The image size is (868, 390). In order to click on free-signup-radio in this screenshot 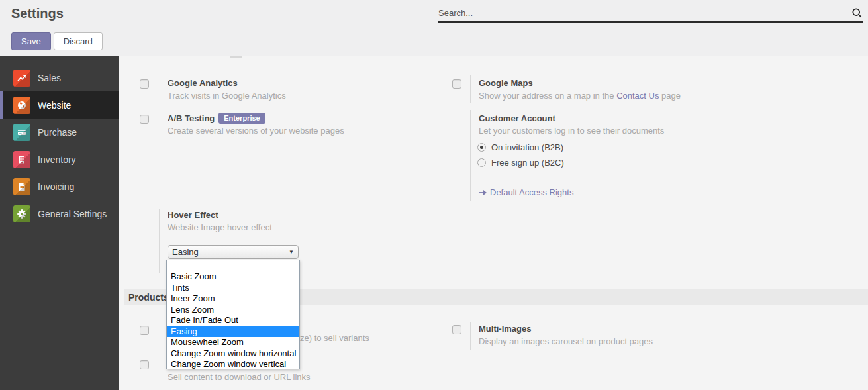, I will do `click(482, 163)`.